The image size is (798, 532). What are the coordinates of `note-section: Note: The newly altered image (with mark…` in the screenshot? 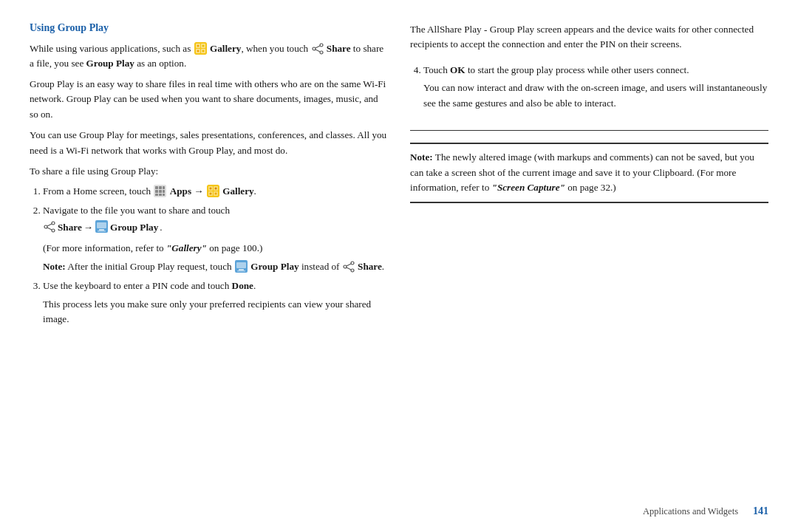 It's located at (590, 173).